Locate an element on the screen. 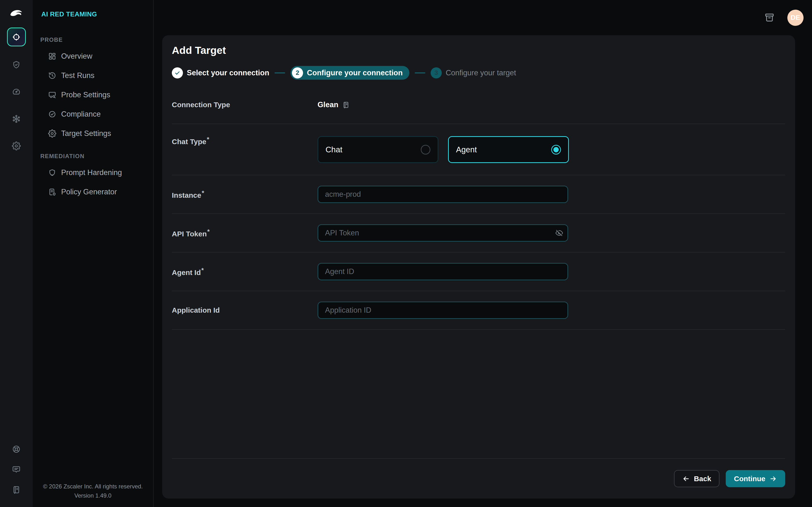 The height and width of the screenshot is (507, 812). agent-option-card: Agent is located at coordinates (508, 150).